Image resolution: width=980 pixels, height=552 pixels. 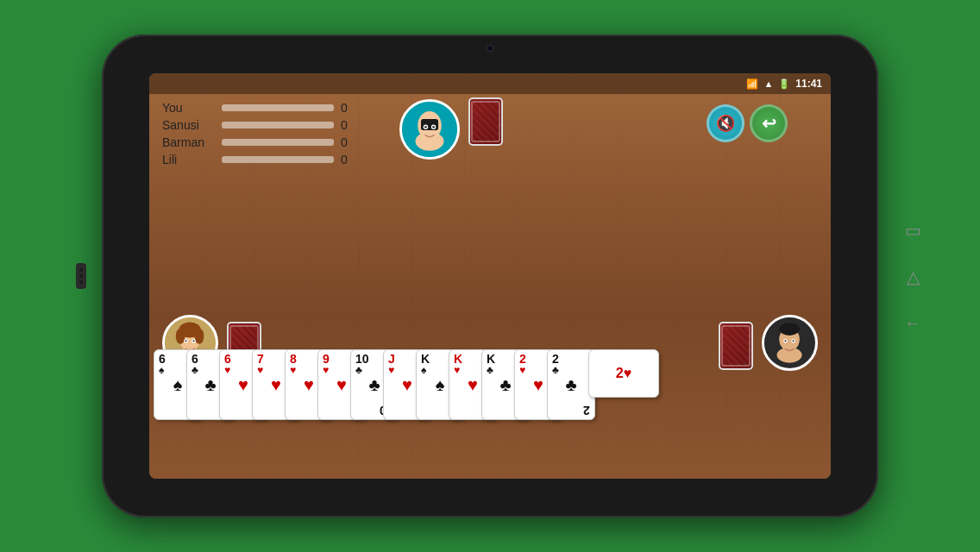 I want to click on score-panel: You 0 Sanusi 0 Barman 0 Lili 0, so click(x=255, y=135).